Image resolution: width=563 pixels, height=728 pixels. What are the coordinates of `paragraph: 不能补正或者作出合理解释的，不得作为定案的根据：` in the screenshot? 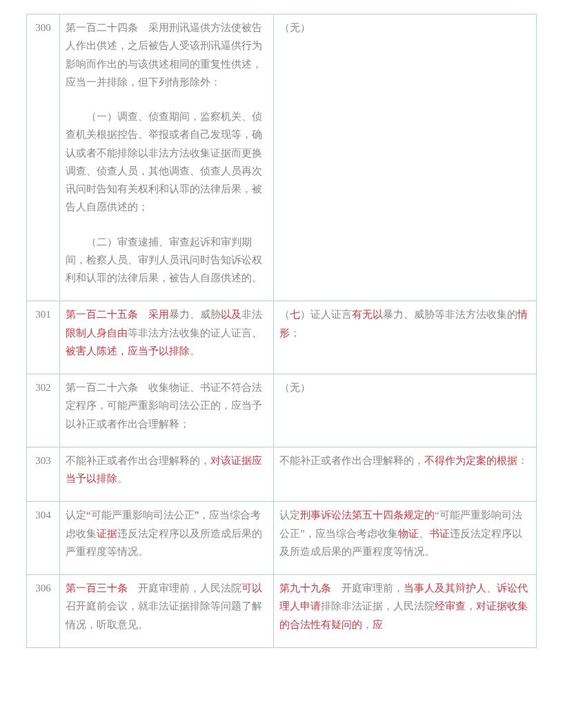 It's located at (405, 461).